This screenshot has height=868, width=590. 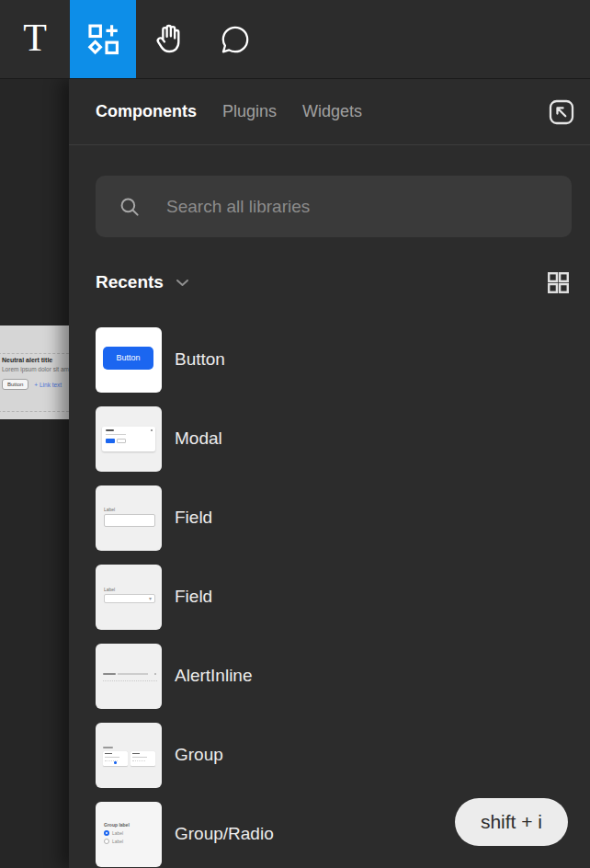 I want to click on assets-tool-icon, so click(x=103, y=40).